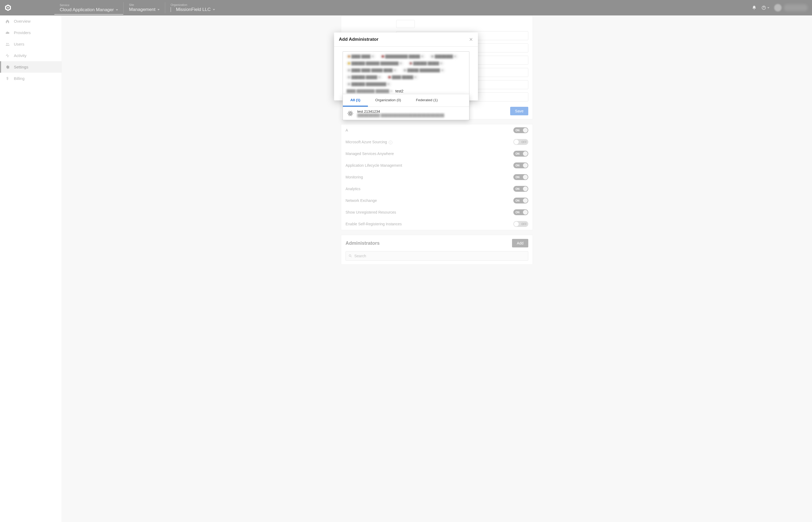 The image size is (812, 522). Describe the element at coordinates (406, 107) in the screenshot. I see `autocomplete-dropdown: All (1)Organization (0)Federated (1) tes…` at that location.